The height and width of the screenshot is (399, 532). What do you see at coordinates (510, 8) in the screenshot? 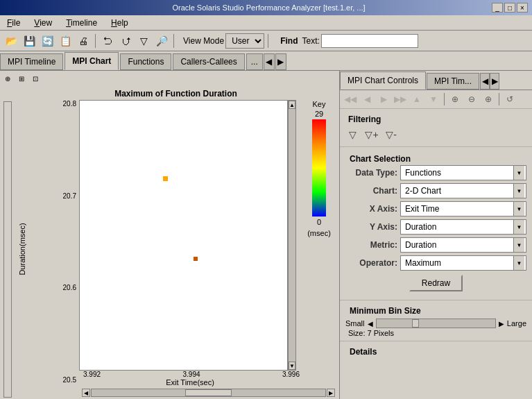
I see `maximize-button: □` at bounding box center [510, 8].